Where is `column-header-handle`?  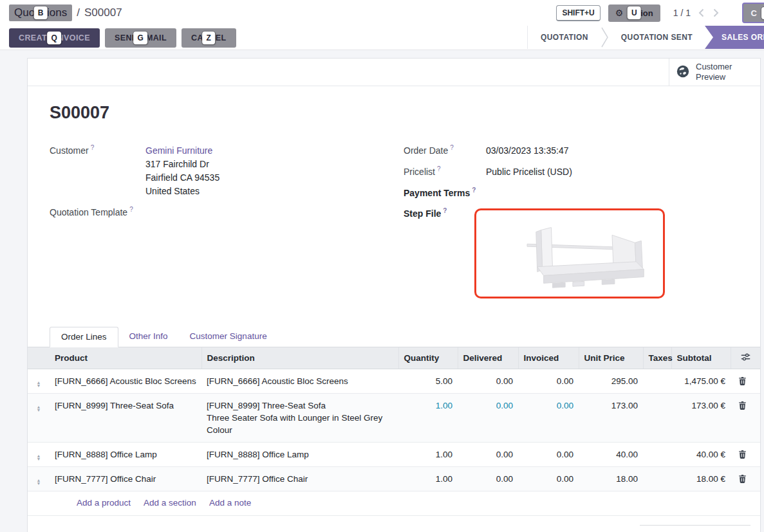 column-header-handle is located at coordinates (39, 358).